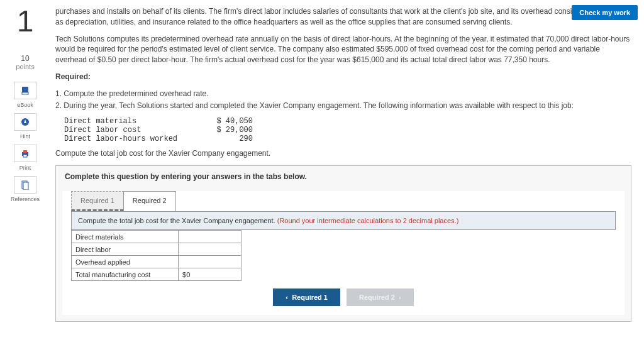 The image size is (644, 357). What do you see at coordinates (25, 185) in the screenshot?
I see `references-button` at bounding box center [25, 185].